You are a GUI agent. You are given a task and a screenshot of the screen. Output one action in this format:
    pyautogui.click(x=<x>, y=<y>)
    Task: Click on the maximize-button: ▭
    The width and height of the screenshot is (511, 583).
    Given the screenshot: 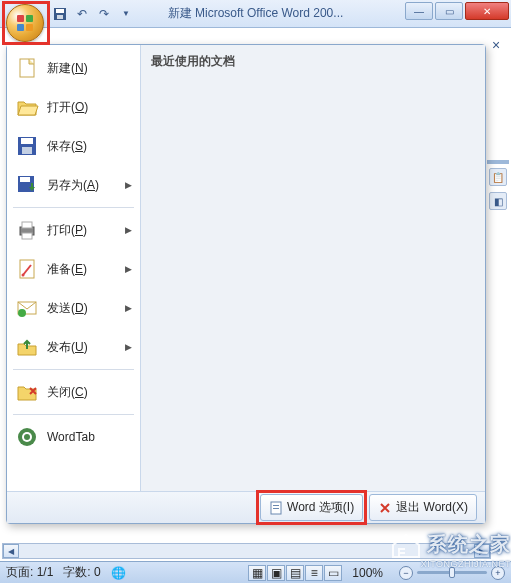 What is the action you would take?
    pyautogui.click(x=449, y=11)
    